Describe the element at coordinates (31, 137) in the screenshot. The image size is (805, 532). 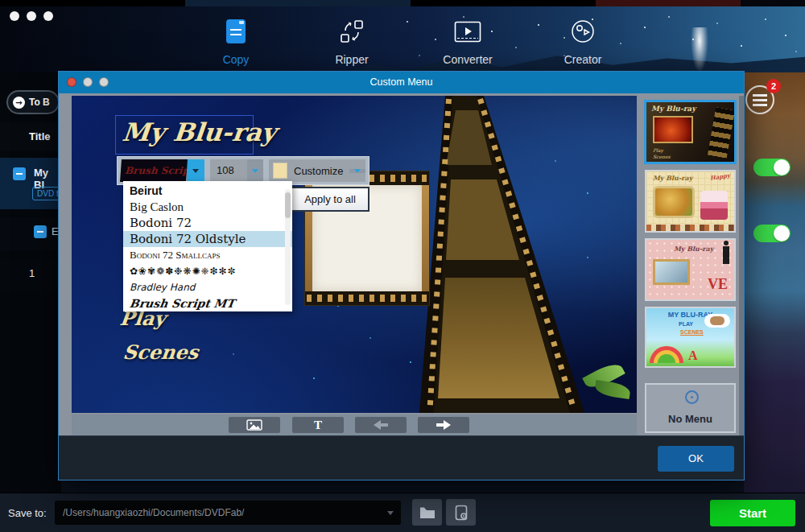
I see `title-column-header: Title` at that location.